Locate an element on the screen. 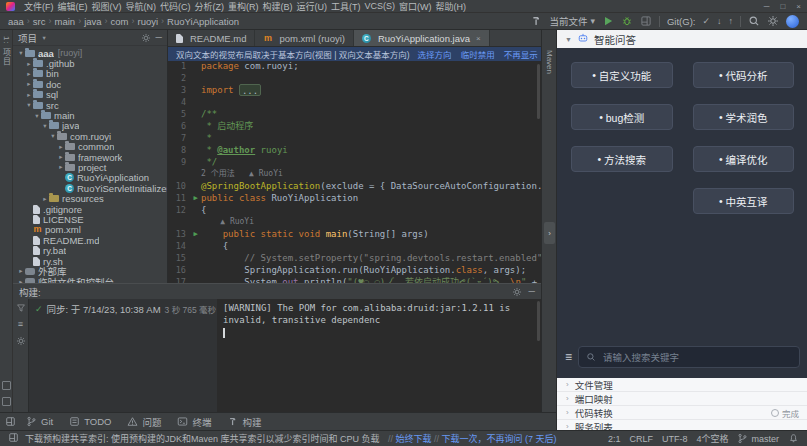 This screenshot has height=446, width=807. tool-window-button-todo: TODO is located at coordinates (90, 422).